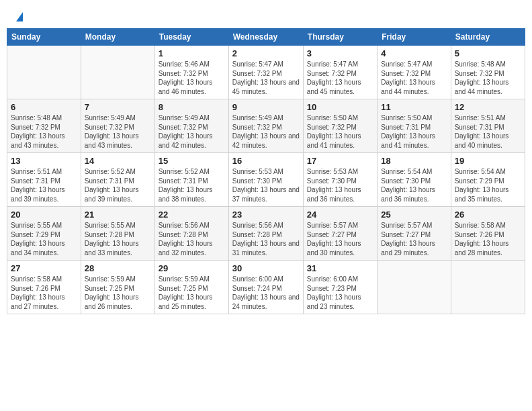 This screenshot has height=411, width=532. I want to click on day-number: 14, so click(118, 161).